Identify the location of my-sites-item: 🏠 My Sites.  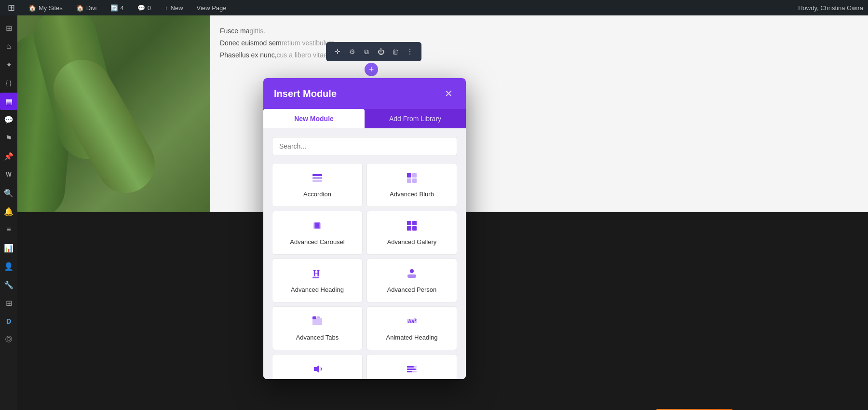
(45, 8).